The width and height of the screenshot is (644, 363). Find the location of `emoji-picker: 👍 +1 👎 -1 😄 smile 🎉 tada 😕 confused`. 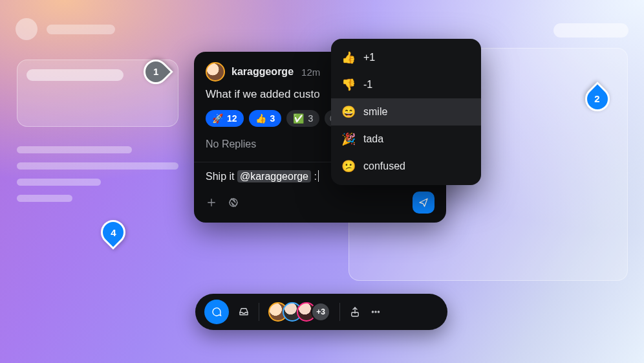

emoji-picker: 👍 +1 👎 -1 😄 smile 🎉 tada 😕 confused is located at coordinates (406, 112).